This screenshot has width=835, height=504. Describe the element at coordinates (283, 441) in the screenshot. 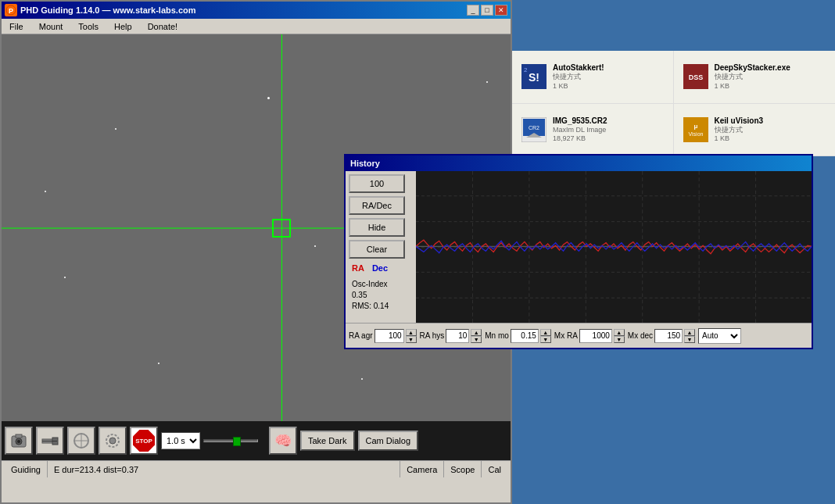

I see `brain-button: 🧠` at that location.